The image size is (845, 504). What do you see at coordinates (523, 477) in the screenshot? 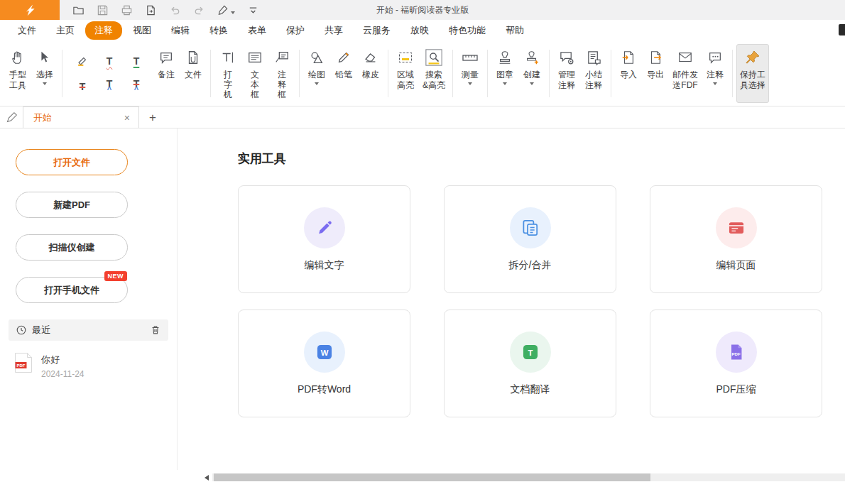
I see `horizontal-scrollbar` at bounding box center [523, 477].